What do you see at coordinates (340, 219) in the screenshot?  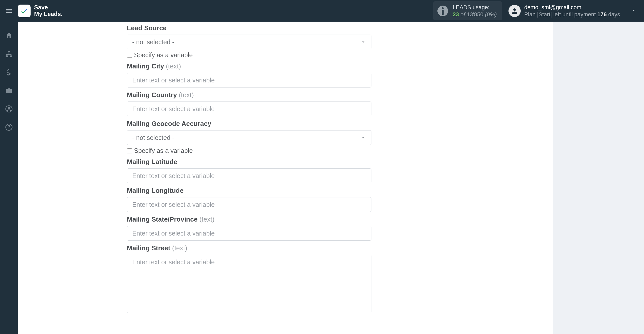 I see `label-mailing-state: Mailing State/Province (text)` at bounding box center [340, 219].